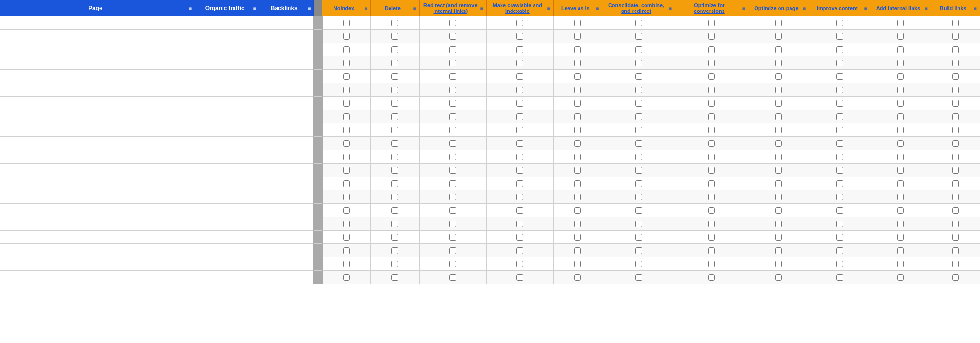  Describe the element at coordinates (310, 9) in the screenshot. I see `sort-icon-backlinks: ≡` at that location.